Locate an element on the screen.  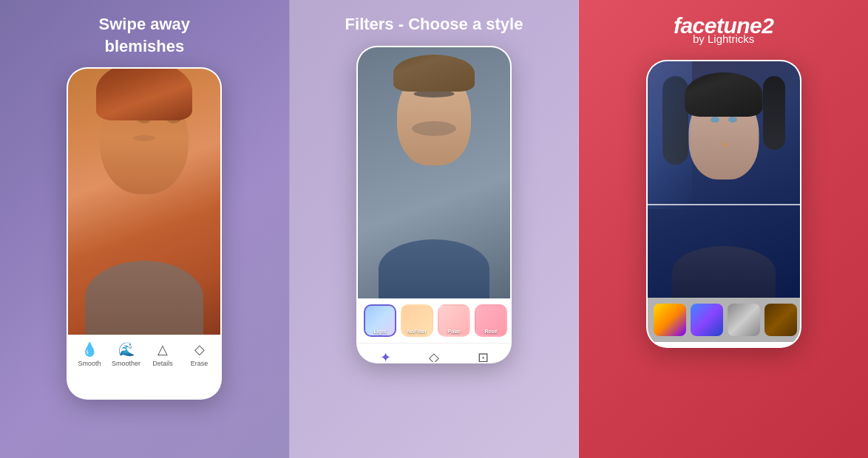
effect-line-flare is located at coordinates (744, 320).